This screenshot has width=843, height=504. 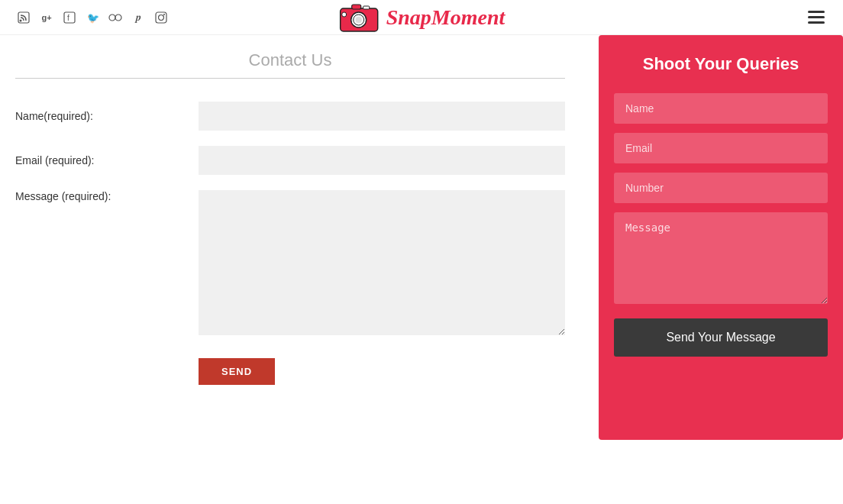 I want to click on svg-text: f, so click(x=69, y=18).